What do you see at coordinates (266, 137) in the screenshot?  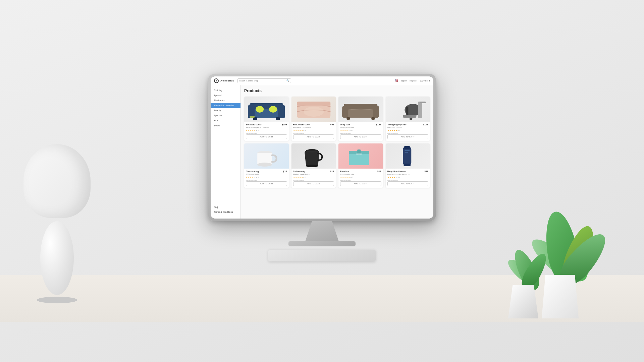 I see `add-to-cart-sofa-couch: ADD TO CART` at bounding box center [266, 137].